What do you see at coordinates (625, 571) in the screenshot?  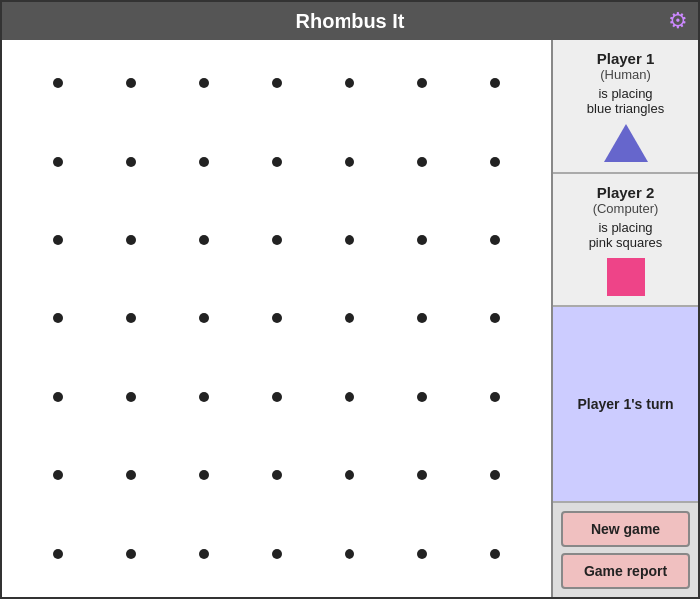 I see `game-report-button: Game report` at bounding box center [625, 571].